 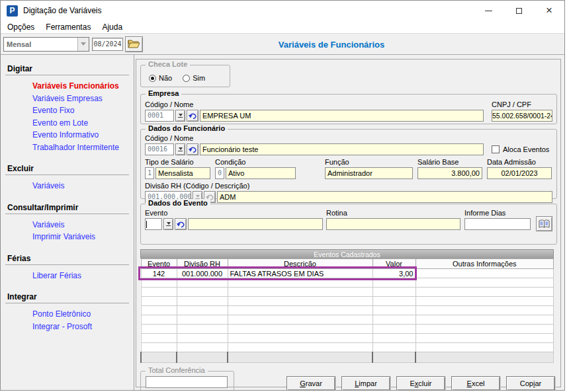 What do you see at coordinates (519, 163) in the screenshot?
I see `data-admissao-label: Data Admissão` at bounding box center [519, 163].